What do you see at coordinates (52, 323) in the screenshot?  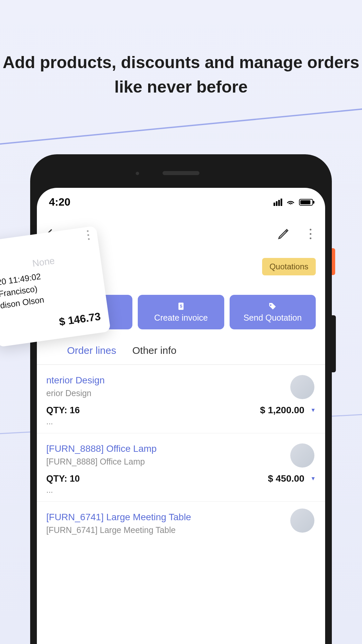 I see `popup-total: $ 146.73` at bounding box center [52, 323].